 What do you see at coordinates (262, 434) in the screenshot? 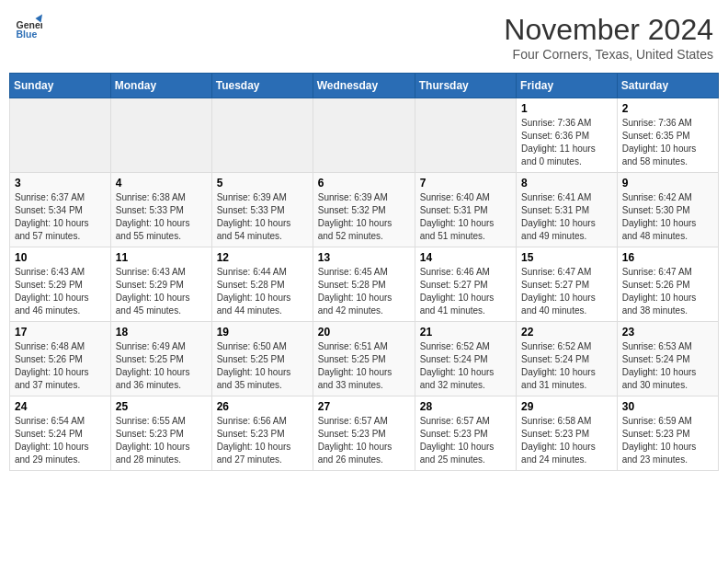
I see `calendar-cell: 26Sunrise: 6:56 AMSunset: 5:23 PMDayligh…` at bounding box center [262, 434].